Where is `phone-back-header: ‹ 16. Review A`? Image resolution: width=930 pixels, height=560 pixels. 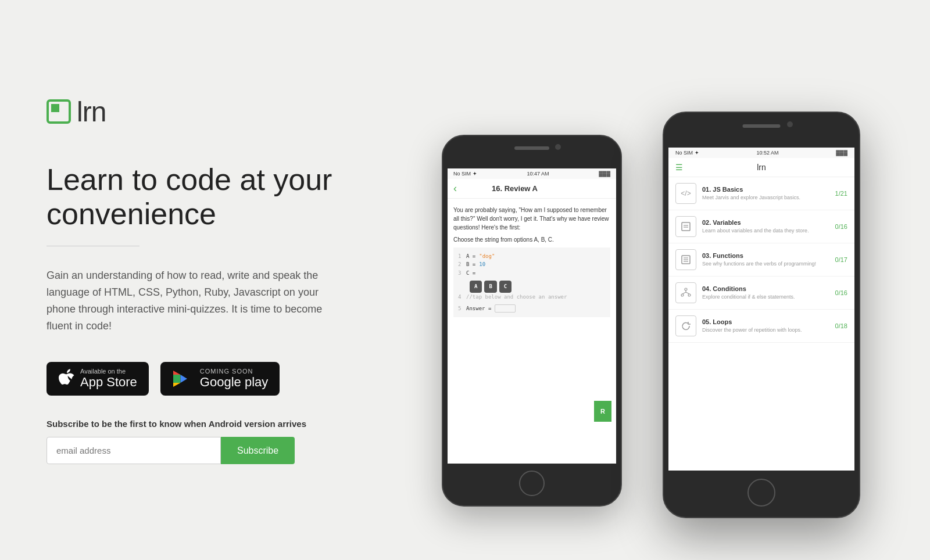
phone-back-header: ‹ 16. Review A is located at coordinates (532, 189).